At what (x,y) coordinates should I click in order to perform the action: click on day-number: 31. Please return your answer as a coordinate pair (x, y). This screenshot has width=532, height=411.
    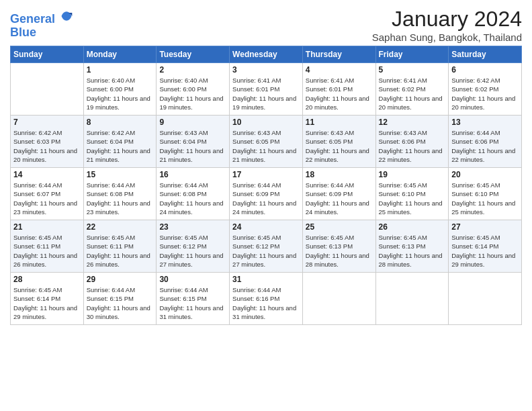
    Looking at the image, I should click on (266, 279).